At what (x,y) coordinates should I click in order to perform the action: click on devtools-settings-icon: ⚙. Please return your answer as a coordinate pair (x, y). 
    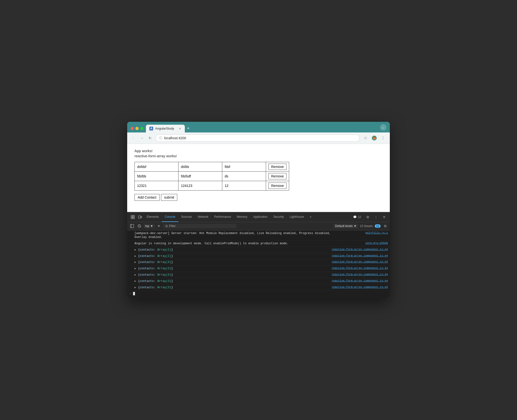
    Looking at the image, I should click on (368, 217).